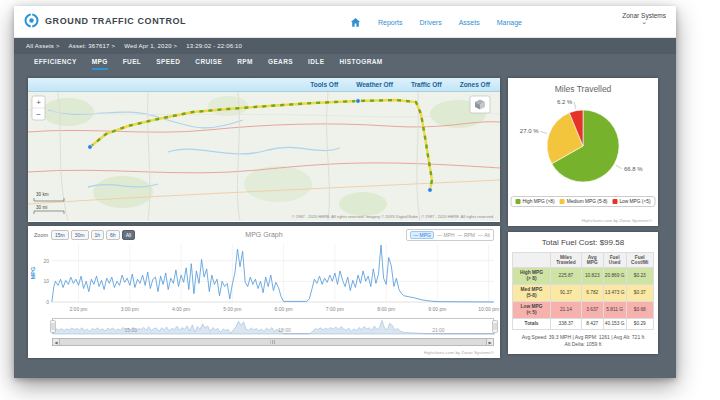 The height and width of the screenshot is (400, 720). What do you see at coordinates (470, 22) in the screenshot?
I see `nav-assets: Assets` at bounding box center [470, 22].